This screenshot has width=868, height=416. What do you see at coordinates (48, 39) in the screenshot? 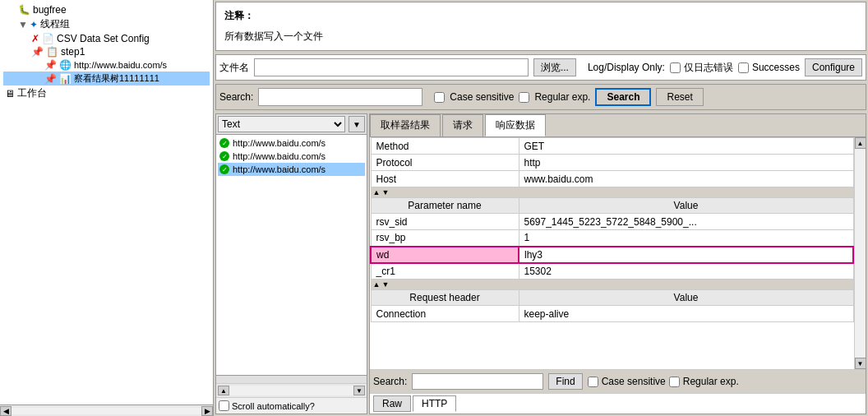
I see `csv-icon: 📄` at bounding box center [48, 39].